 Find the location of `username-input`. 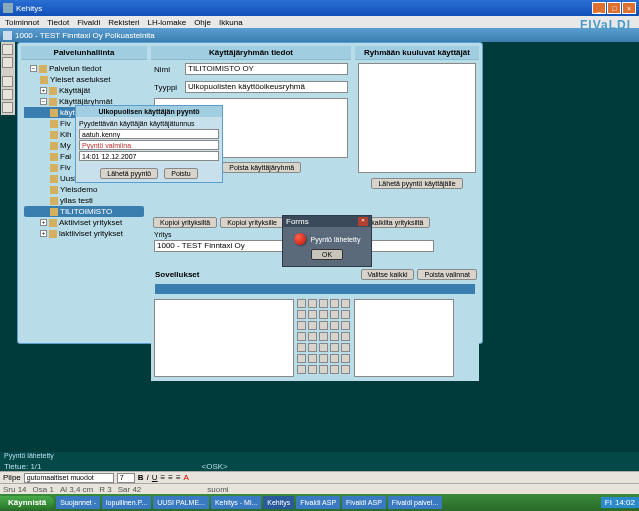

username-input is located at coordinates (149, 134).